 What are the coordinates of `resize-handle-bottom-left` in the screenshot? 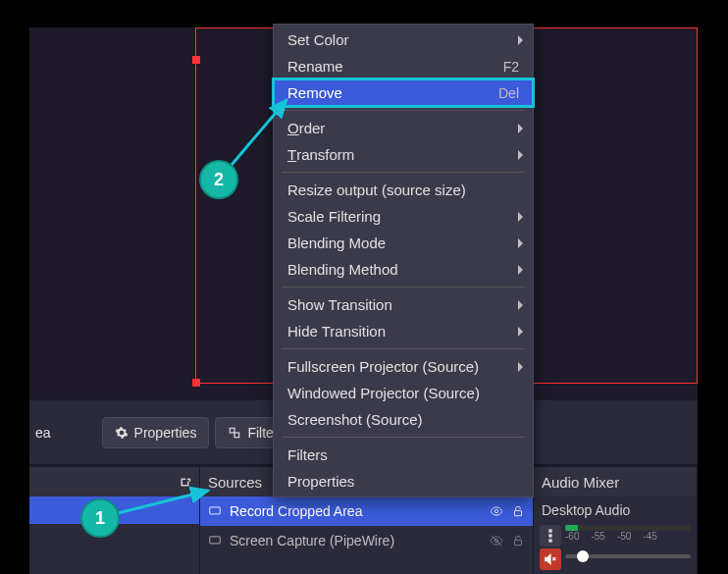 It's located at (196, 383).